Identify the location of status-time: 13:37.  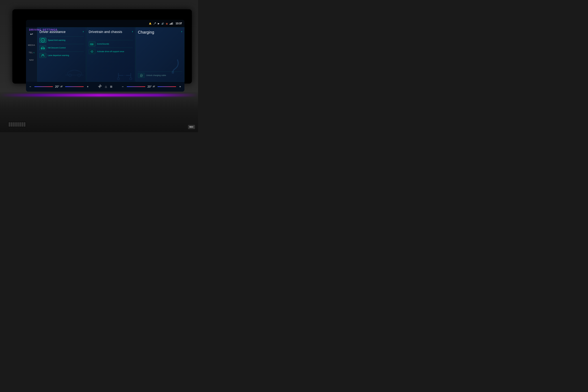
(179, 24).